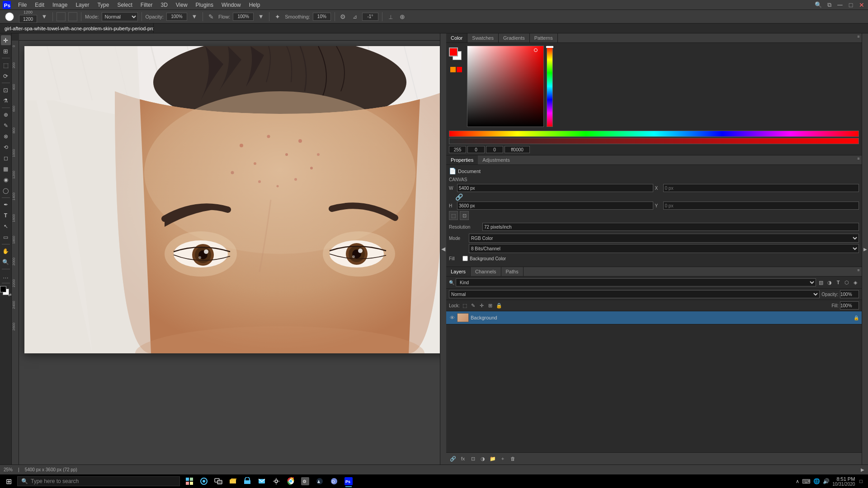 The image size is (868, 488). What do you see at coordinates (6, 136) in the screenshot?
I see `clone-stamp-tool: ⊗` at bounding box center [6, 136].